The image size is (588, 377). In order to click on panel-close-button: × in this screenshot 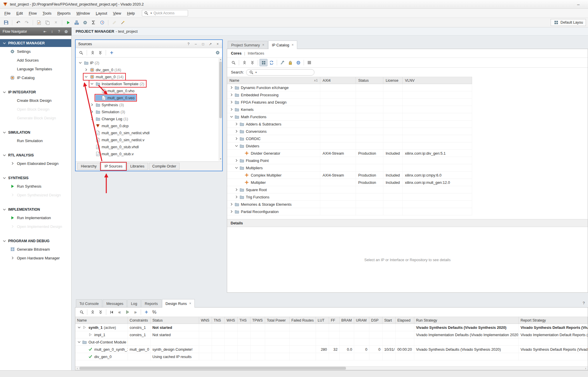, I will do `click(218, 44)`.